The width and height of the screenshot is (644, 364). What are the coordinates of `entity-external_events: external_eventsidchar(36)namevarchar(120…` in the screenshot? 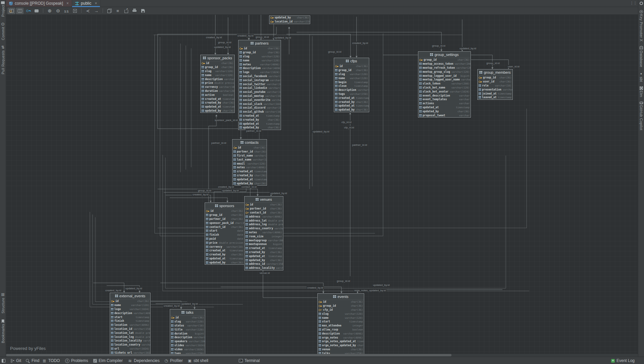 It's located at (130, 324).